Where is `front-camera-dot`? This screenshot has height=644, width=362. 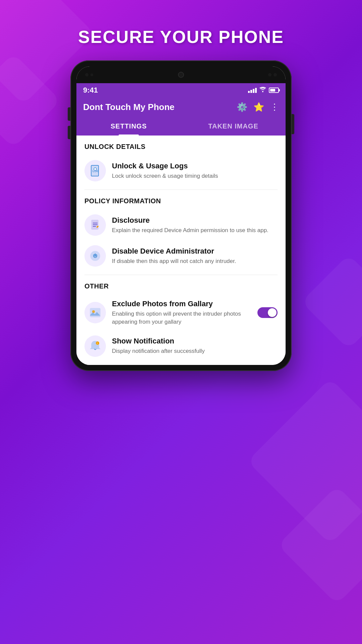
front-camera-dot is located at coordinates (87, 75).